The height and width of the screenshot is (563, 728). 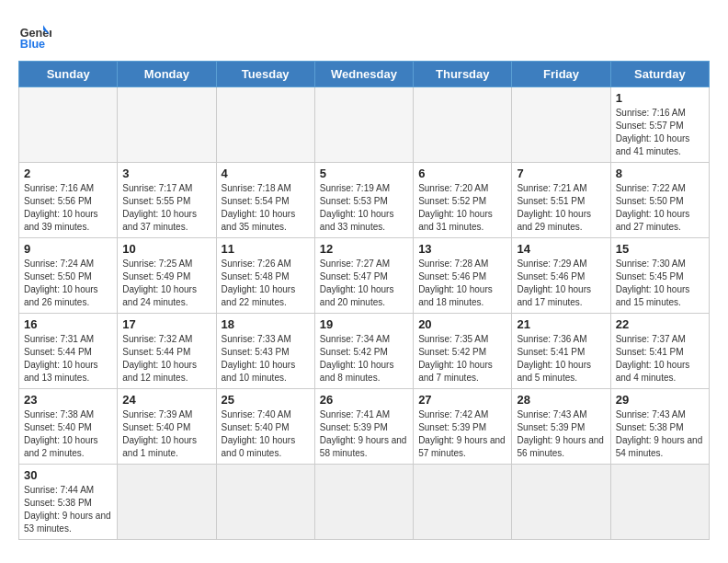 What do you see at coordinates (266, 283) in the screenshot?
I see `day-info: Sunrise: 7:26 AM Sunset: 5:48 PM Dayligh…` at bounding box center [266, 283].